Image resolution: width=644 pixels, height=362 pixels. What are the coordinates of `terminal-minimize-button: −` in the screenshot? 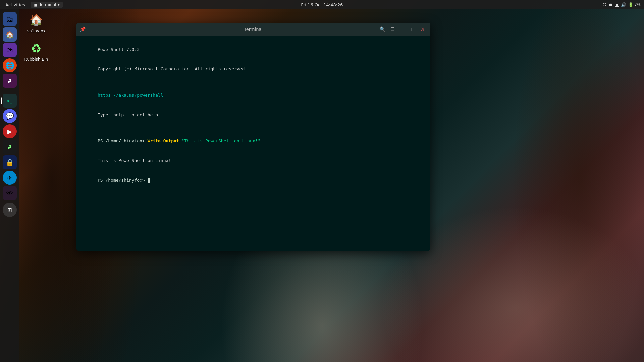 It's located at (402, 29).